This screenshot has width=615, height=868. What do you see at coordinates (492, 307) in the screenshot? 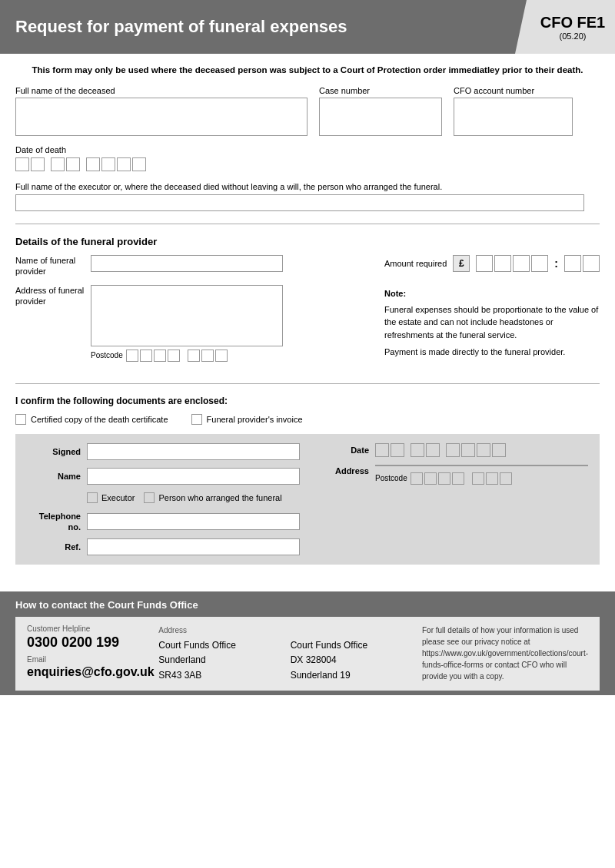
I see `amount-section: Amount required £ :` at bounding box center [492, 307].